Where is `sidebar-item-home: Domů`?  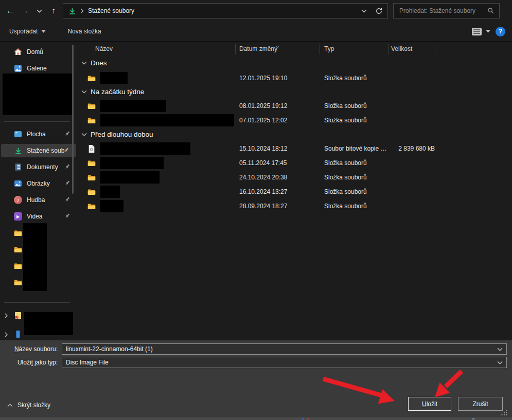
sidebar-item-home: Domů is located at coordinates (39, 52).